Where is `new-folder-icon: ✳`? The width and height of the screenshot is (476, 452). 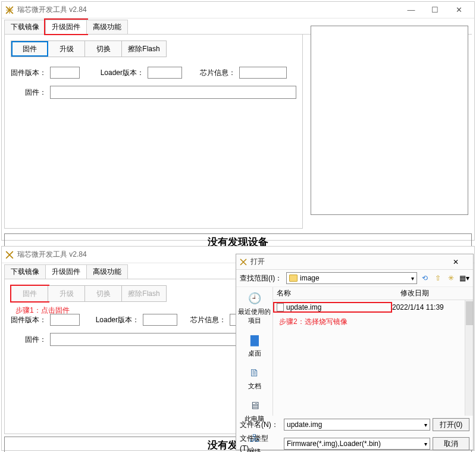
new-folder-icon: ✳ is located at coordinates (451, 278).